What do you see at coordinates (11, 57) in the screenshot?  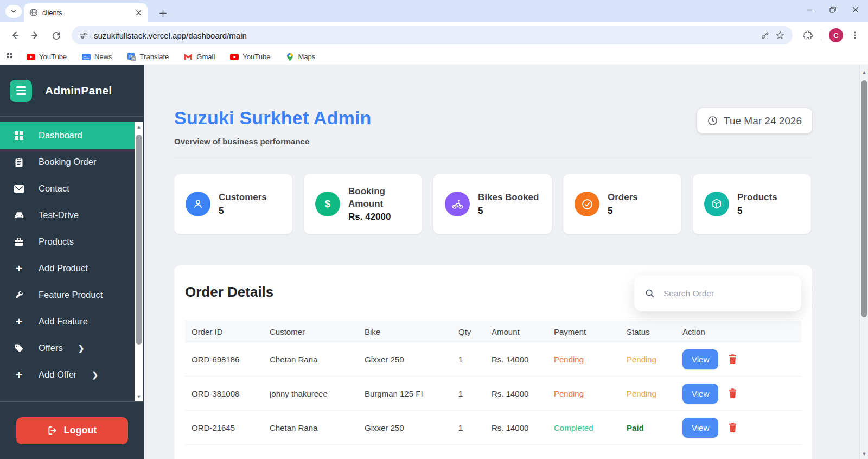 I see `apps-grid-icon` at bounding box center [11, 57].